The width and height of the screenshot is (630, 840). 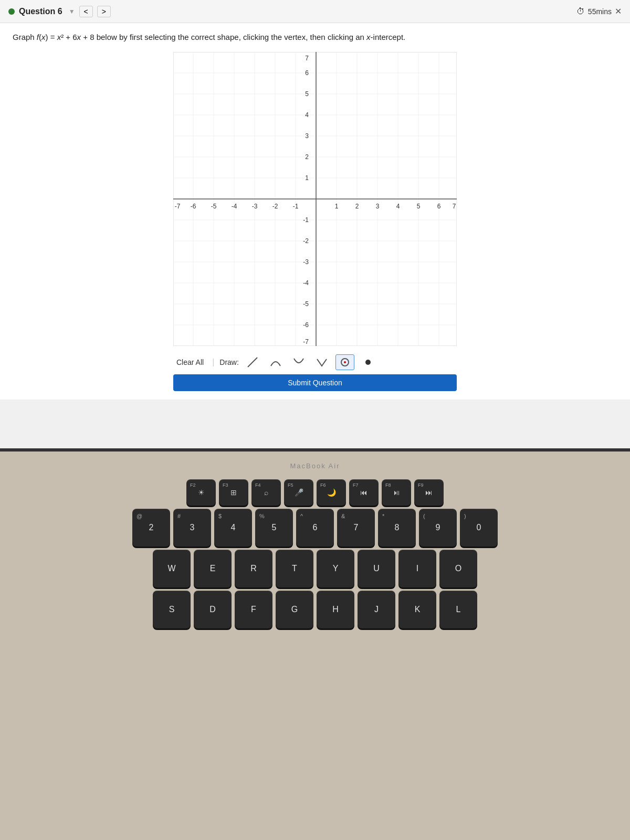 I want to click on key-9-top: (, so click(x=424, y=516).